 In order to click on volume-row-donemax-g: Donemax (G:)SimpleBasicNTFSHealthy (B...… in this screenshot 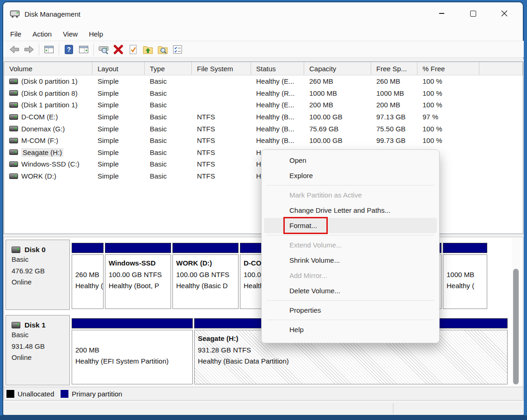, I will do `click(264, 129)`.